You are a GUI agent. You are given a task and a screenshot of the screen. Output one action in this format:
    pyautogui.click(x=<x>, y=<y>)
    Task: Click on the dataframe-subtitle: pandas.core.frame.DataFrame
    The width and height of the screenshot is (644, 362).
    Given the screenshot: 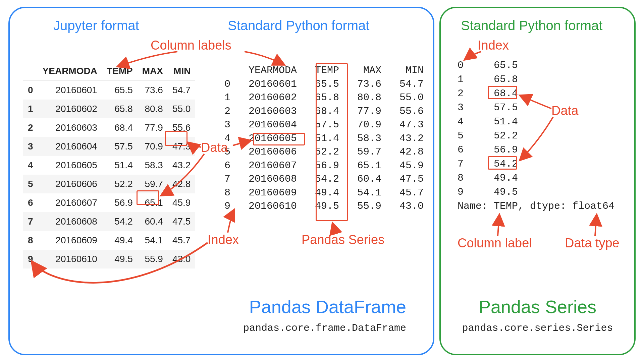 What is the action you would take?
    pyautogui.click(x=325, y=328)
    